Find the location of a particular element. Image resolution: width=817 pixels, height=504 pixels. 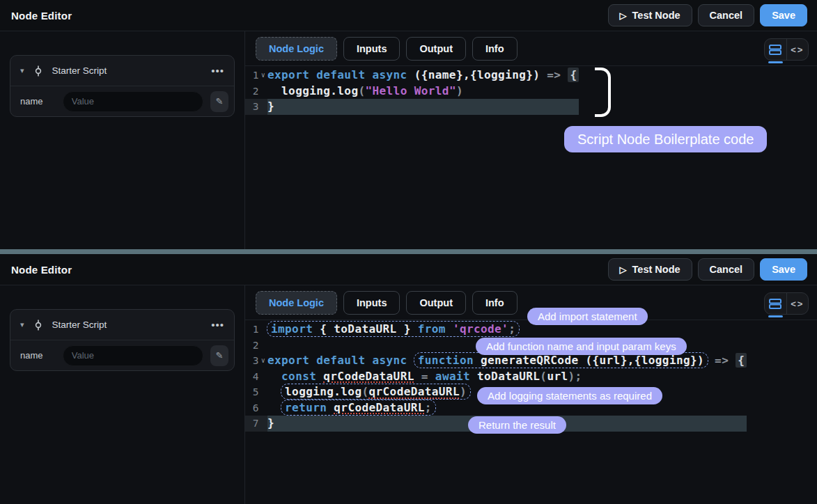

code-token: url is located at coordinates (557, 376).